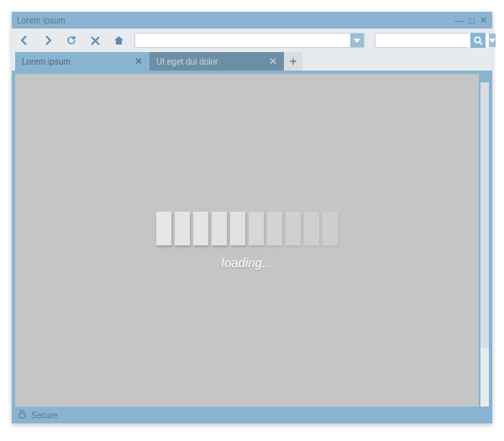 This screenshot has width=504, height=441. I want to click on tab-active: Lorem ipsum ✕, so click(82, 61).